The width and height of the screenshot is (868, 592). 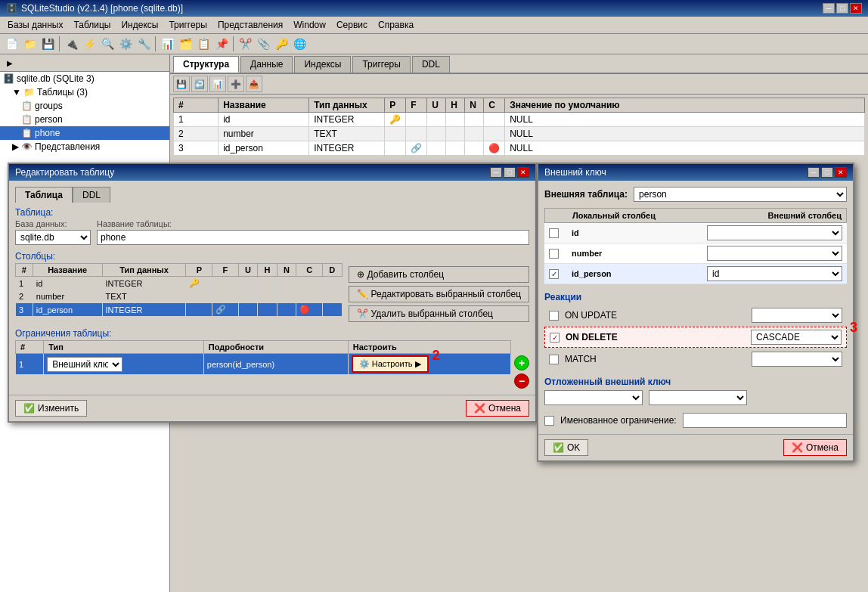 I want to click on tree-phone: 📋 phone, so click(x=85, y=133).